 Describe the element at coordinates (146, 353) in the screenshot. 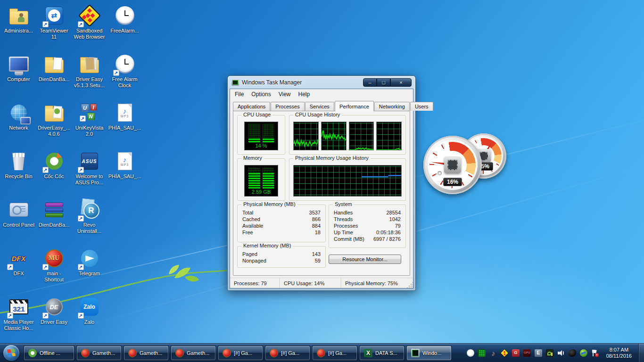

I see `taskbar-button-game2: Gameth...` at that location.